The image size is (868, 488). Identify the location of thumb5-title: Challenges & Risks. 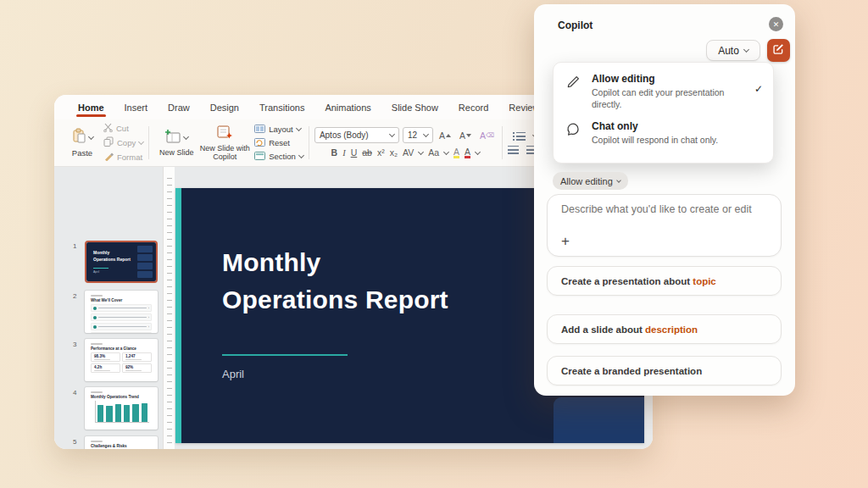
(124, 446).